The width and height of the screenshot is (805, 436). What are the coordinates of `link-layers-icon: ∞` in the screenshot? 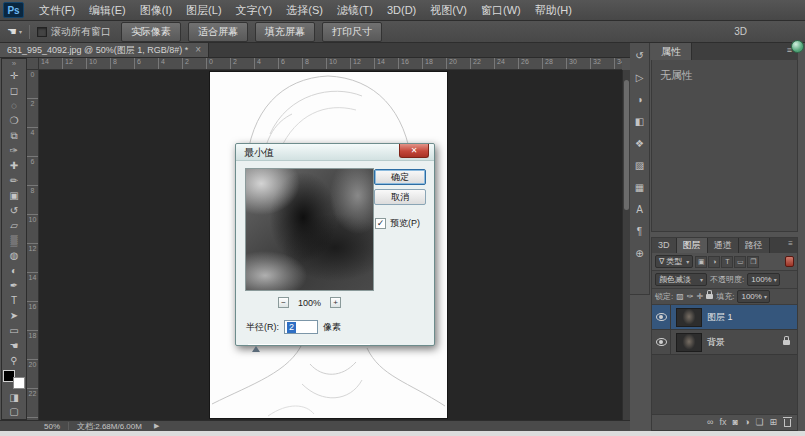 It's located at (710, 422).